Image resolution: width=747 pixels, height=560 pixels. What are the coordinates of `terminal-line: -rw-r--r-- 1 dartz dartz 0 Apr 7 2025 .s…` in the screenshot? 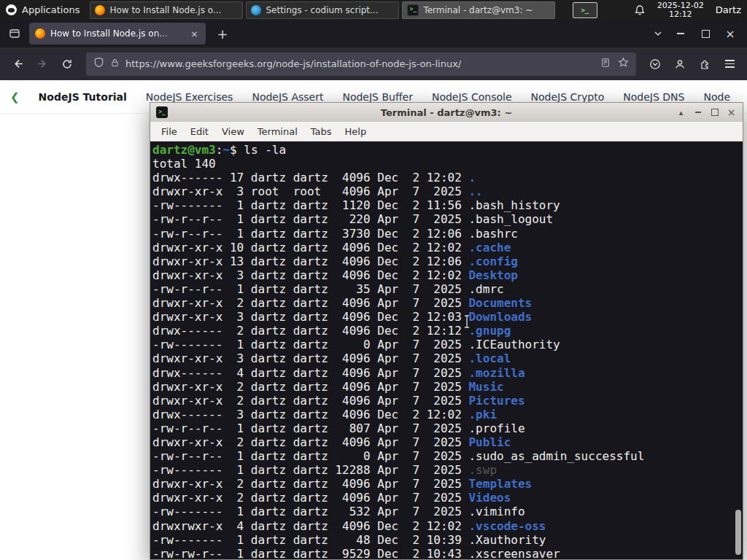 It's located at (448, 456).